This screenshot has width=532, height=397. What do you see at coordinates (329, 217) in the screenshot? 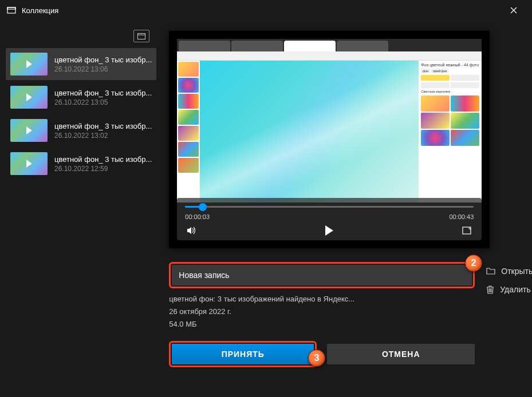
I see `time-display: 00:00:03 00:00:43` at bounding box center [329, 217].